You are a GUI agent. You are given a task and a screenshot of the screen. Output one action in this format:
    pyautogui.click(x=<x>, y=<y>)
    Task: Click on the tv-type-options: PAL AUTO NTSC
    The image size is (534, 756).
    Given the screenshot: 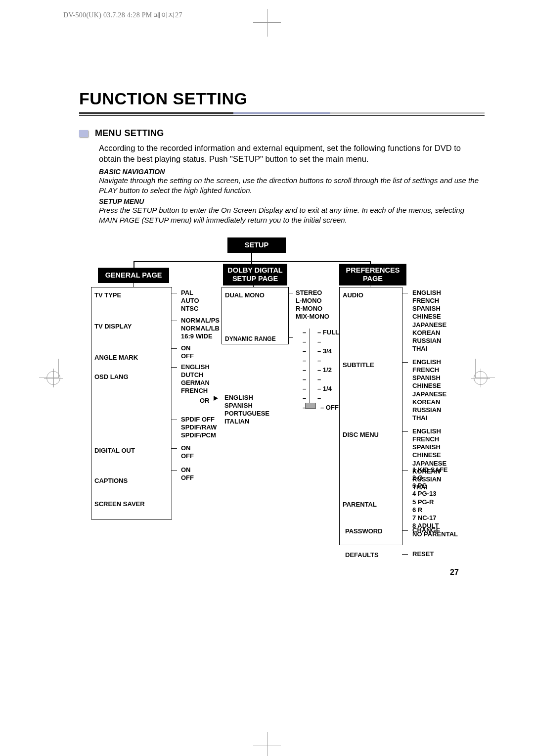 What is the action you would take?
    pyautogui.click(x=189, y=301)
    